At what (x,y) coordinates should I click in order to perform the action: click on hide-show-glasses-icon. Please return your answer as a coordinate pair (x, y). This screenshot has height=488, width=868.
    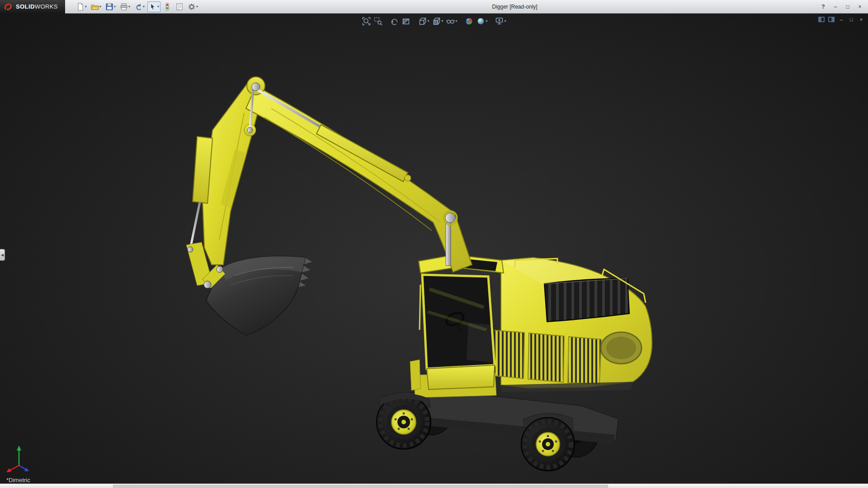
    Looking at the image, I should click on (450, 21).